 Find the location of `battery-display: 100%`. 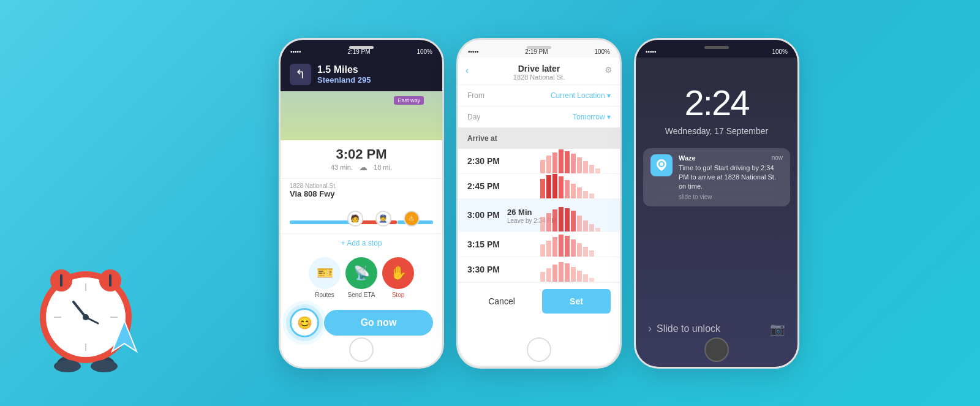

battery-display: 100% is located at coordinates (424, 51).